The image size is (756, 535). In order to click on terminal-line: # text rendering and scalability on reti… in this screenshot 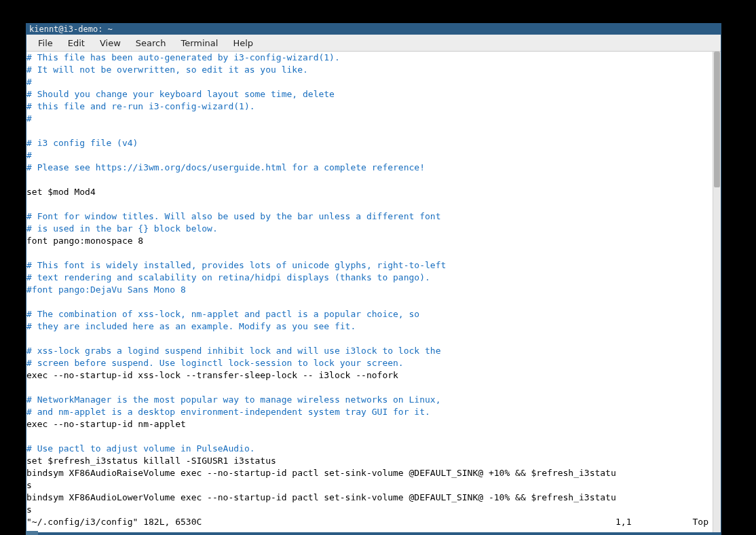, I will do `click(369, 278)`.